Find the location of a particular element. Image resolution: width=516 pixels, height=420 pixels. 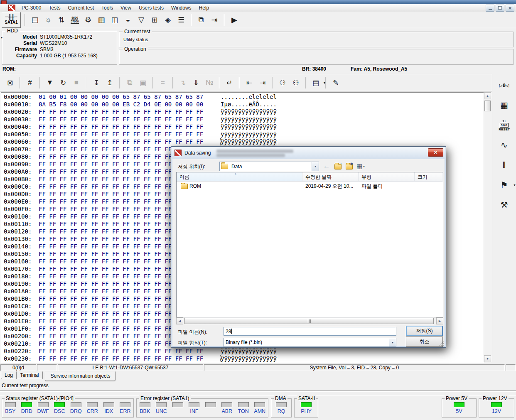

cancel-button: 취소 is located at coordinates (425, 341).